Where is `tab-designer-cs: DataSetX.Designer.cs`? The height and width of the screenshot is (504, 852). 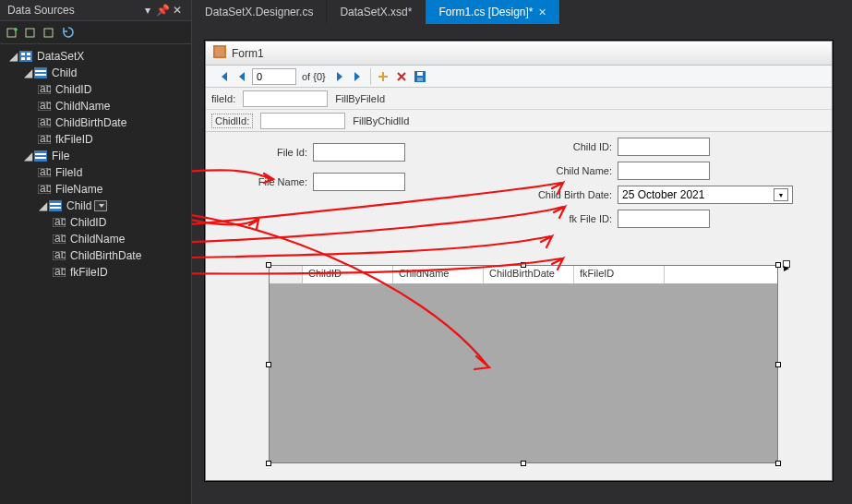 tab-designer-cs: DataSetX.Designer.cs is located at coordinates (259, 12).